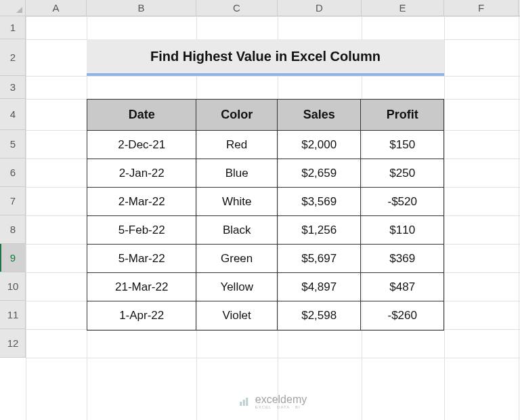 The height and width of the screenshot is (420, 520). I want to click on table-cell: 5-Feb-22, so click(142, 230).